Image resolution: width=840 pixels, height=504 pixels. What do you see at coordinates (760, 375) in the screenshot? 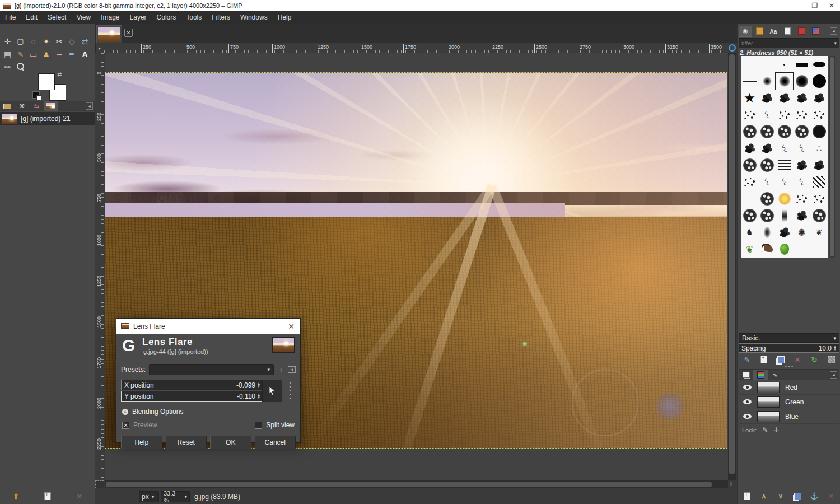
I see `tab-channels` at bounding box center [760, 375].